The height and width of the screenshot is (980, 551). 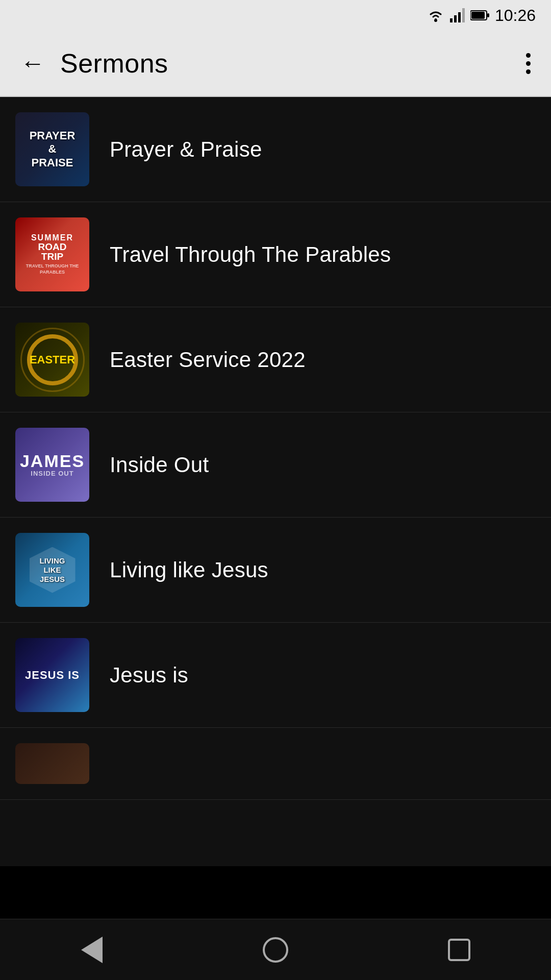 I want to click on nav-home-button, so click(x=276, y=950).